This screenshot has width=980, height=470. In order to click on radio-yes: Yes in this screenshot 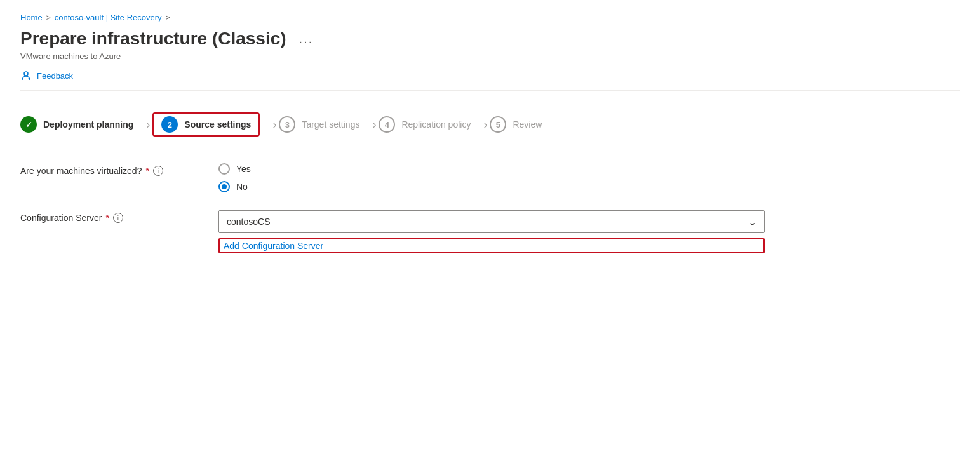, I will do `click(235, 169)`.